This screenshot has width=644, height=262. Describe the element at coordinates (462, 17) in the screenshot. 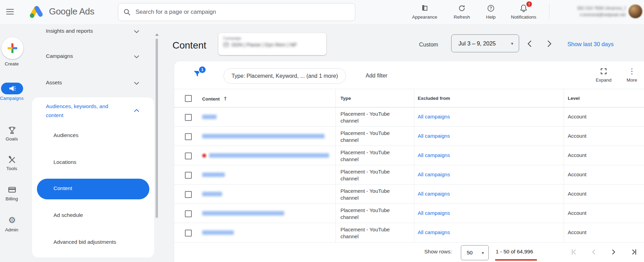

I see `refresh-label: Refresh` at that location.